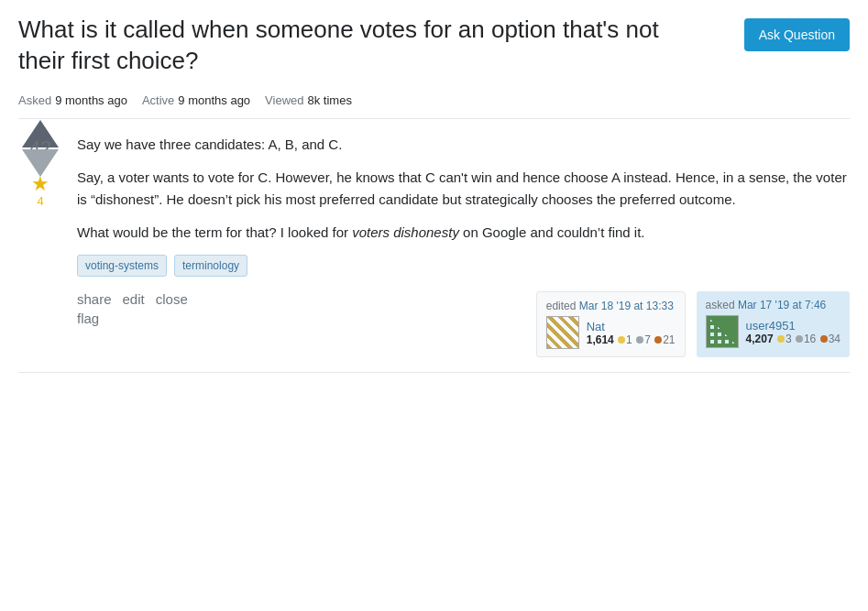 The image size is (868, 611). I want to click on edit-time: Mar 18 '19 at 13:33, so click(627, 306).